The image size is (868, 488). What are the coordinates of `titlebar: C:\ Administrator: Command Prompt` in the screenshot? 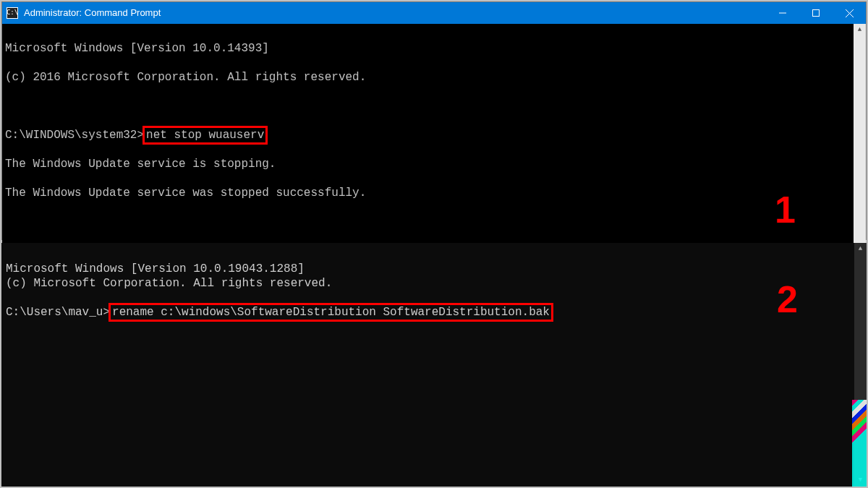 It's located at (434, 13).